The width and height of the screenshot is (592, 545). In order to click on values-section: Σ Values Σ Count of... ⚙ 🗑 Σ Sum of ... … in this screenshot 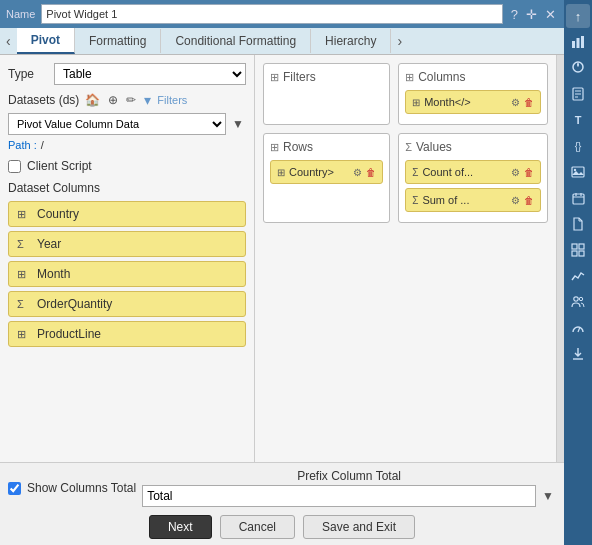, I will do `click(473, 178)`.